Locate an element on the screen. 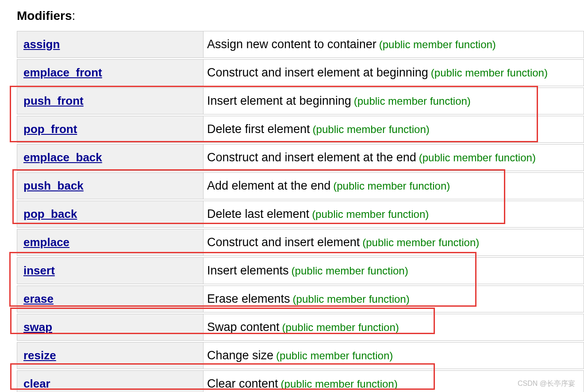  function-name-cell: emplace_back is located at coordinates (110, 157).